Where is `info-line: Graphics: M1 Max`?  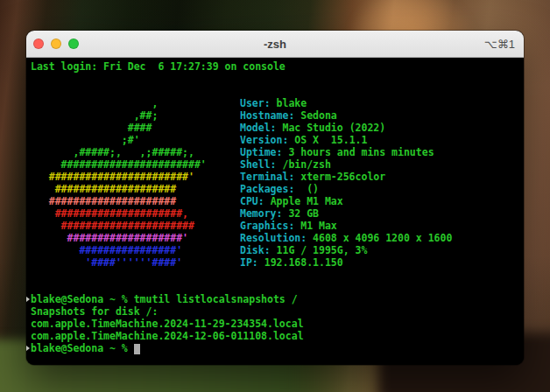
info-line: Graphics: M1 Max is located at coordinates (346, 226).